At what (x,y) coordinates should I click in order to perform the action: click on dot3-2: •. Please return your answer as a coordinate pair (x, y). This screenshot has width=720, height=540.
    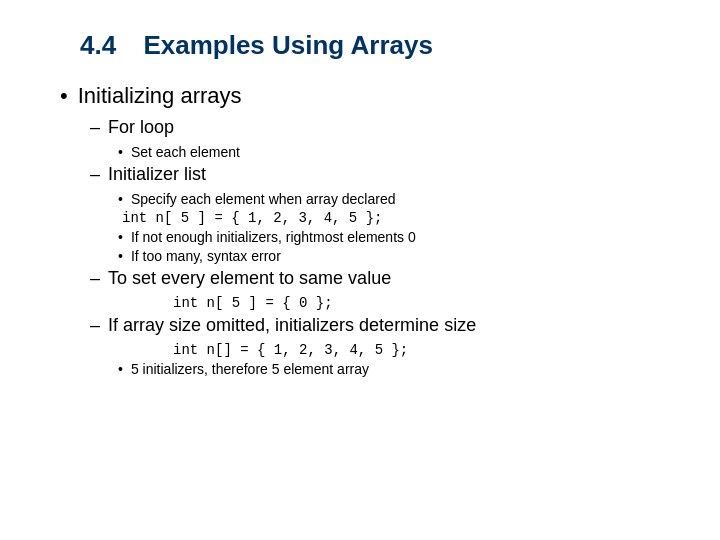
    Looking at the image, I should click on (120, 199).